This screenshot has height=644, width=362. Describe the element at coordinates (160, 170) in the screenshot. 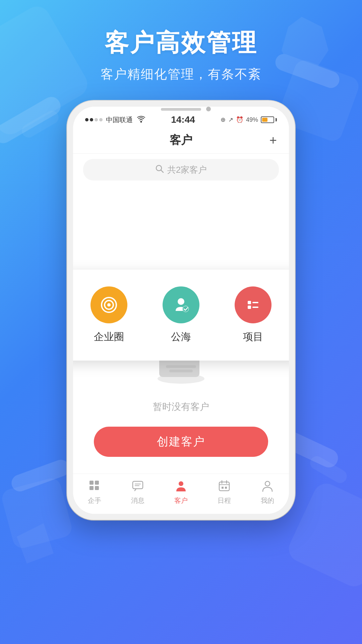

I see `search-icon` at that location.